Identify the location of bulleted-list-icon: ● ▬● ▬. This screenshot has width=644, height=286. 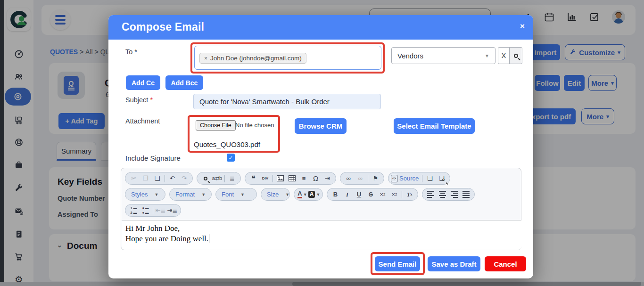
(145, 210).